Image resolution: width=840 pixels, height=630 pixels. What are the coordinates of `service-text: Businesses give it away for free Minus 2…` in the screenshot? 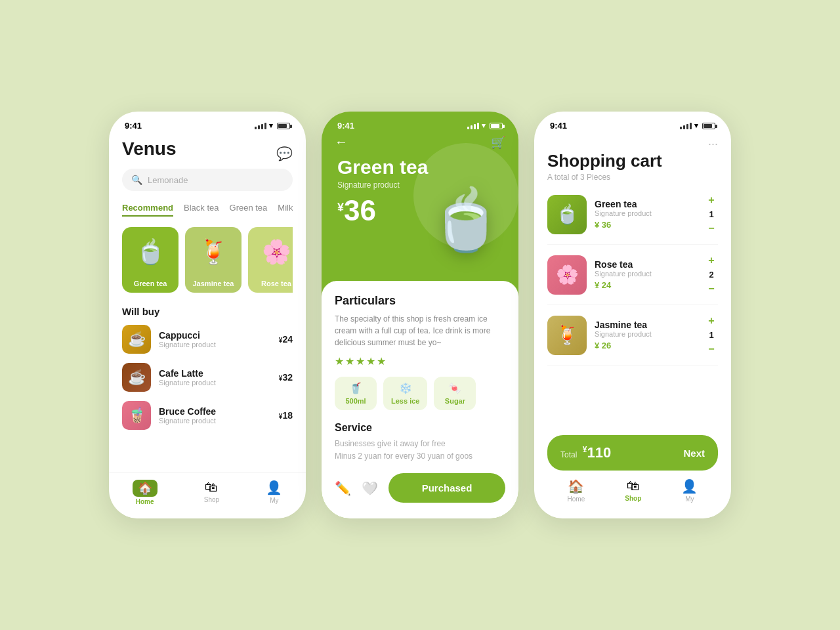 It's located at (420, 450).